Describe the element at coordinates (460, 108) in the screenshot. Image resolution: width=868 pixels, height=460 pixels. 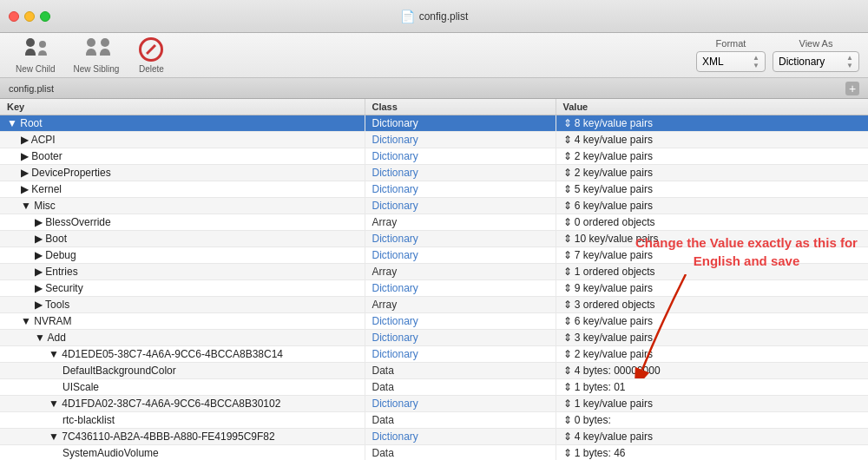
I see `header-class: Class` at that location.